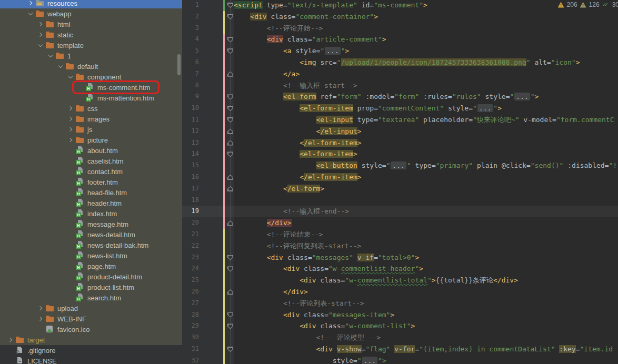 Image resolution: width=618 pixels, height=364 pixels. I want to click on code-line: <div class="w-comment-list">, so click(324, 326).